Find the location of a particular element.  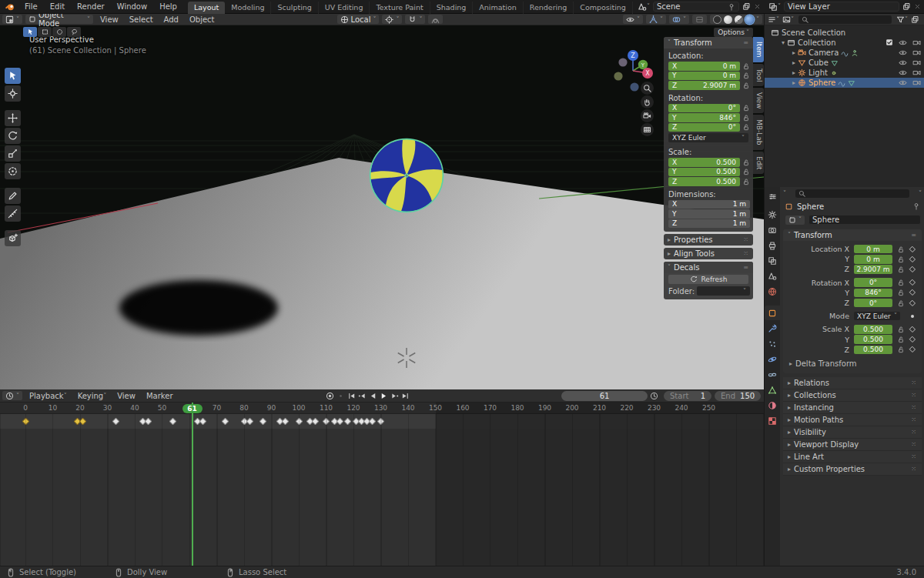

viewport-menu-object: Object is located at coordinates (202, 20).